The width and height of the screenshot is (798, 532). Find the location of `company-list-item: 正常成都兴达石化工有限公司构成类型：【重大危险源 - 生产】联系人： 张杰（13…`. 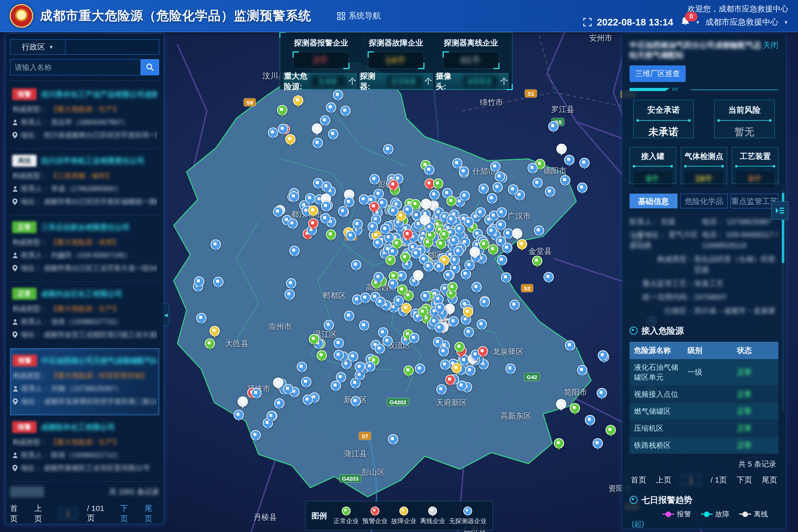

company-list-item: 正常成都兴达石化工有限公司构成类型：【重大危险源 - 生产】联系人： 张杰（13… is located at coordinates (85, 315).